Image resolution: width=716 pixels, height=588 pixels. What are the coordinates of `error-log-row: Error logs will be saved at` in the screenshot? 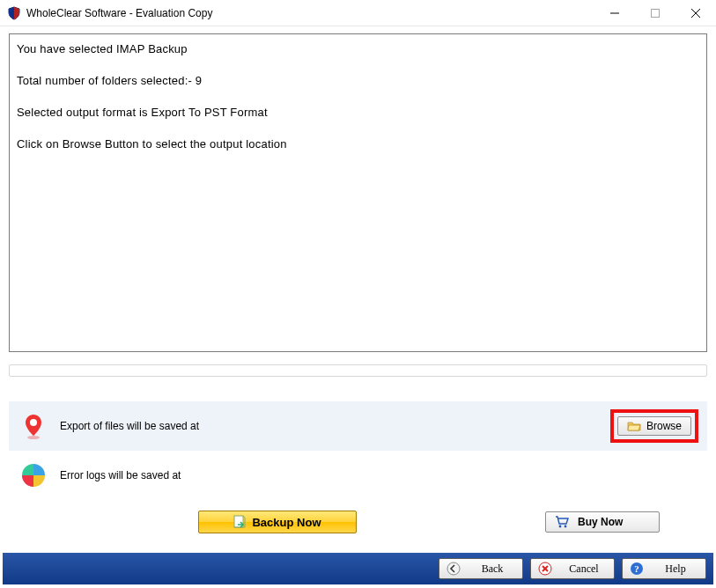 It's located at (358, 475).